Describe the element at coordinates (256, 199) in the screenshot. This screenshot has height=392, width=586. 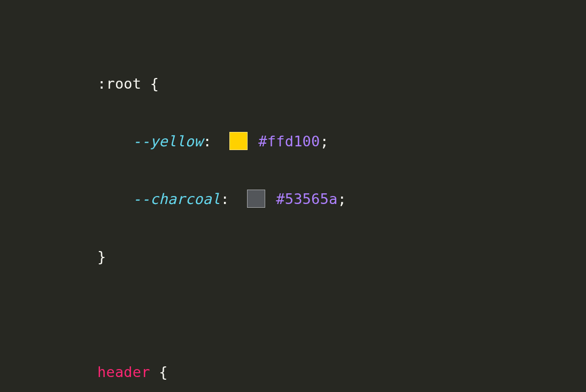
I see `color-swatch-charcoal` at that location.